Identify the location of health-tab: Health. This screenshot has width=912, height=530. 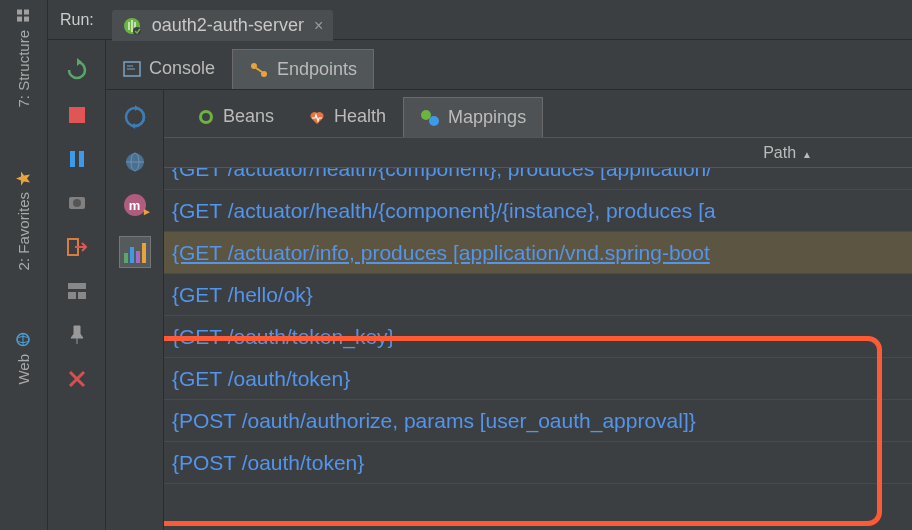
(347, 116).